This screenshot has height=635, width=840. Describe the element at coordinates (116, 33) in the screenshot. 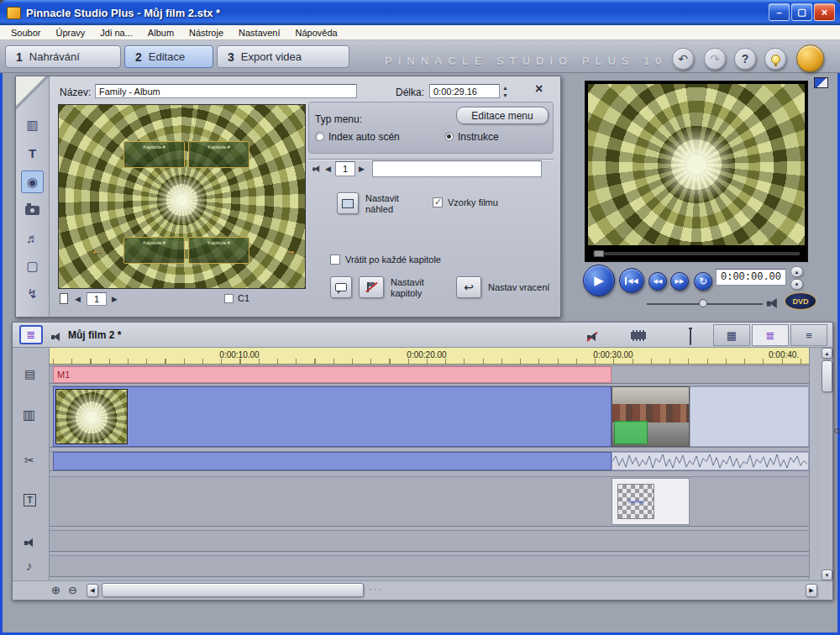

I see `menu-jdi-na: Jdi na...` at that location.